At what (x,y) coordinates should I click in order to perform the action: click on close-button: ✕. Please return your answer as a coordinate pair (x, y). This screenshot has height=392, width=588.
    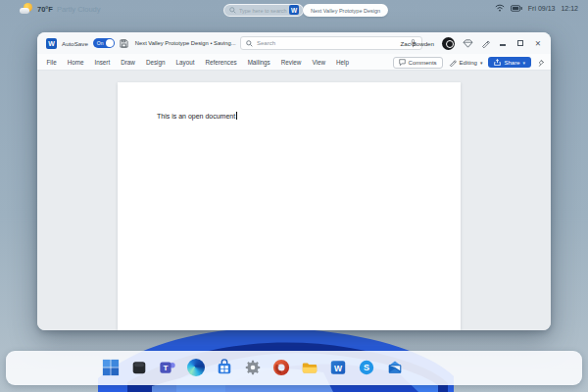
    Looking at the image, I should click on (538, 43).